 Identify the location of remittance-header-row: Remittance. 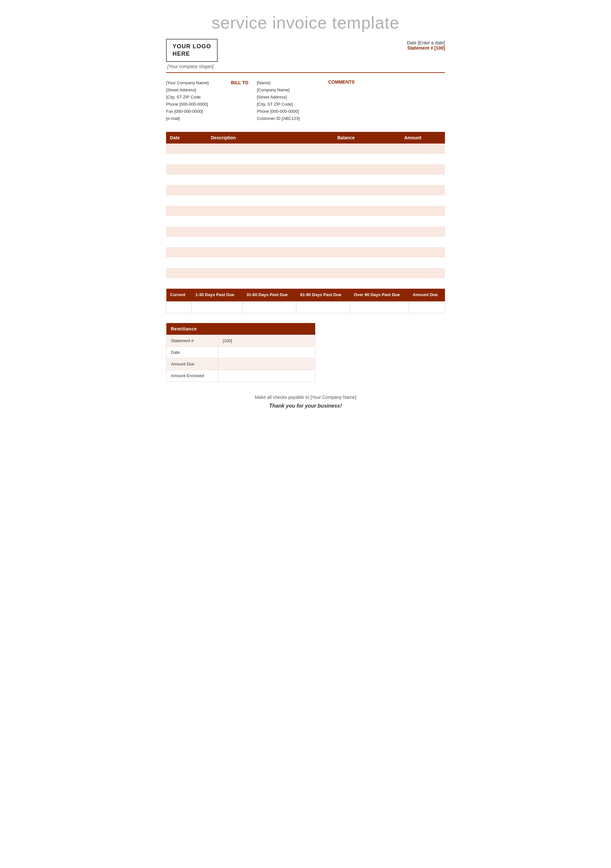
(241, 329).